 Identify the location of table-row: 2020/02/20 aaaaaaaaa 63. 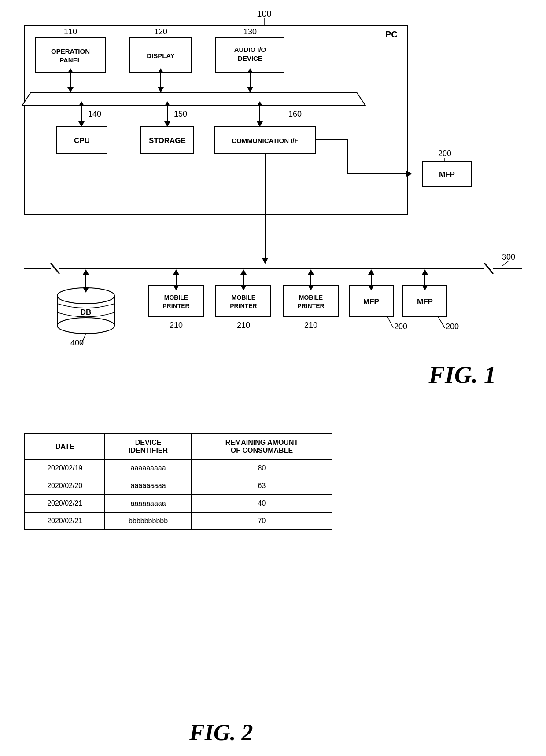
(178, 486).